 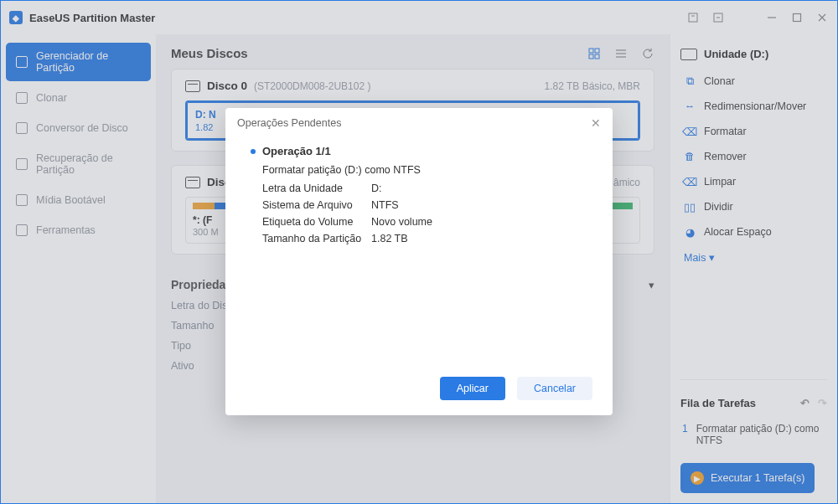 I want to click on op-value: NTFS, so click(x=479, y=205).